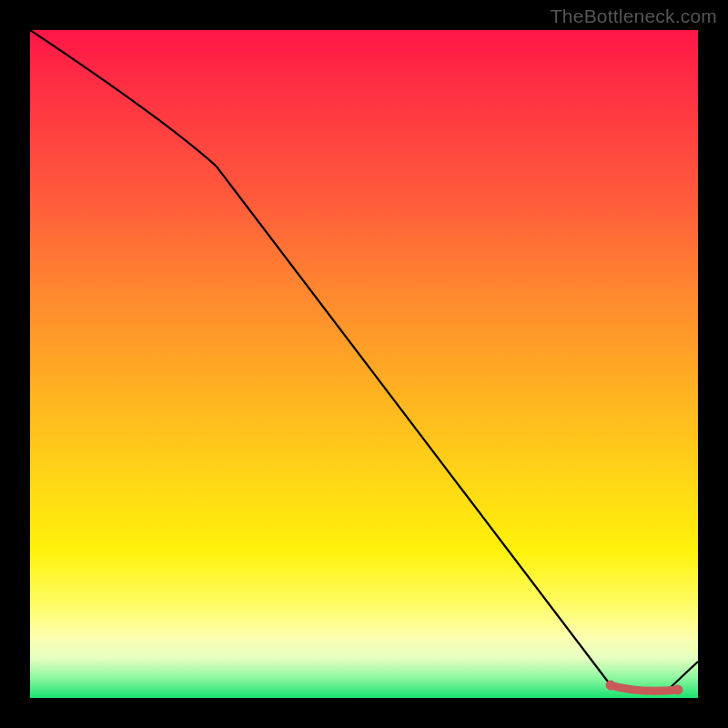 This screenshot has height=728, width=728. I want to click on flat-marker-band, so click(644, 688).